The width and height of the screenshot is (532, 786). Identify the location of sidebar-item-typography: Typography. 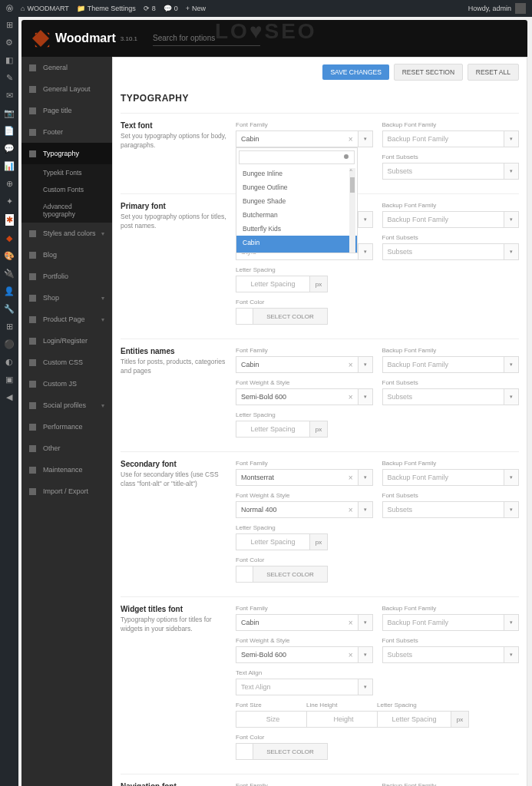
(67, 154).